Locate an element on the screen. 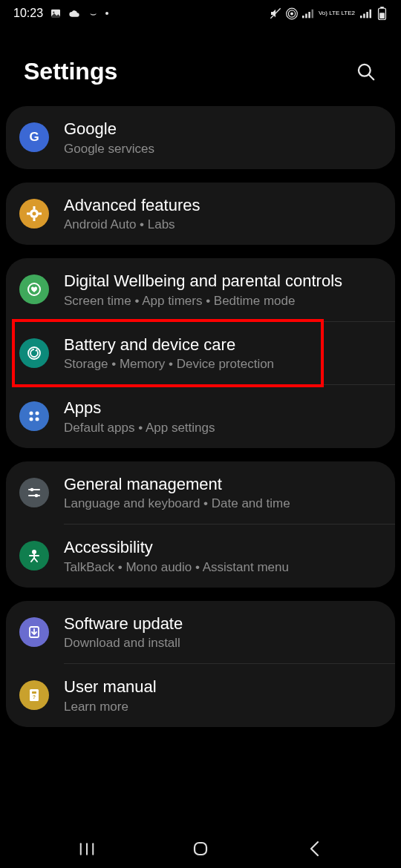 Image resolution: width=401 pixels, height=868 pixels. nav-recents-button is located at coordinates (87, 849).